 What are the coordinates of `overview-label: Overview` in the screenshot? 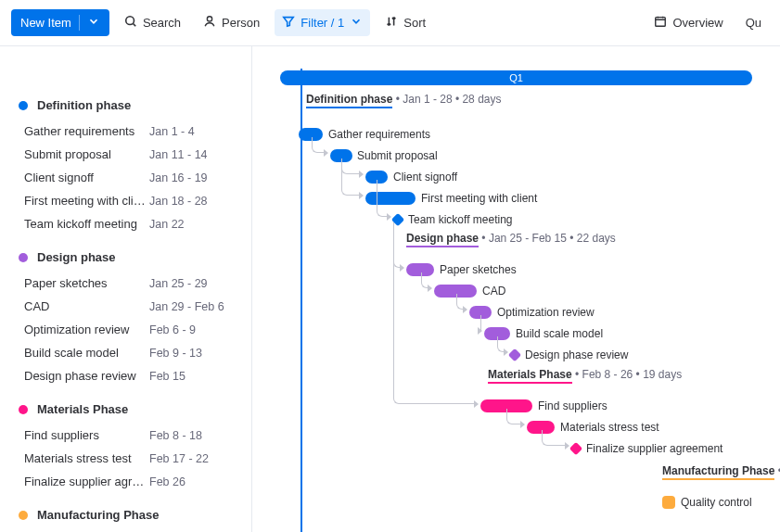 It's located at (697, 22).